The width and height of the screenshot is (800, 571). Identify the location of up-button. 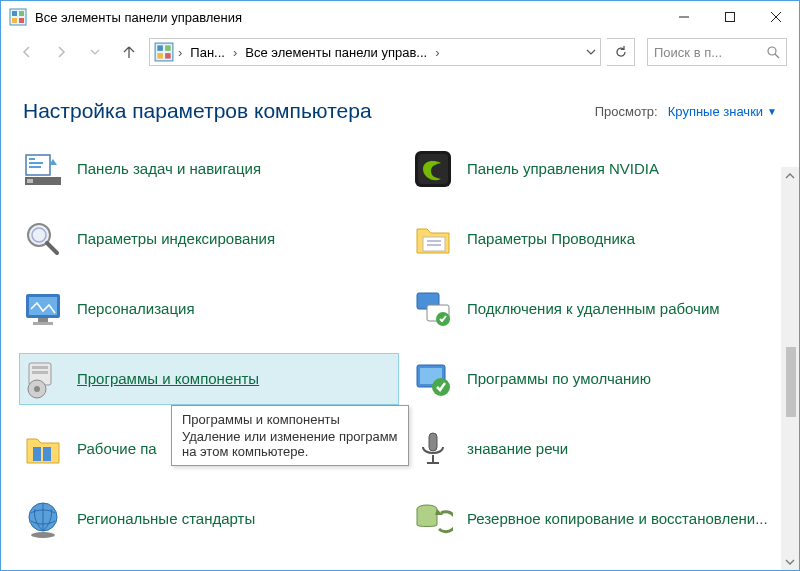
(129, 52).